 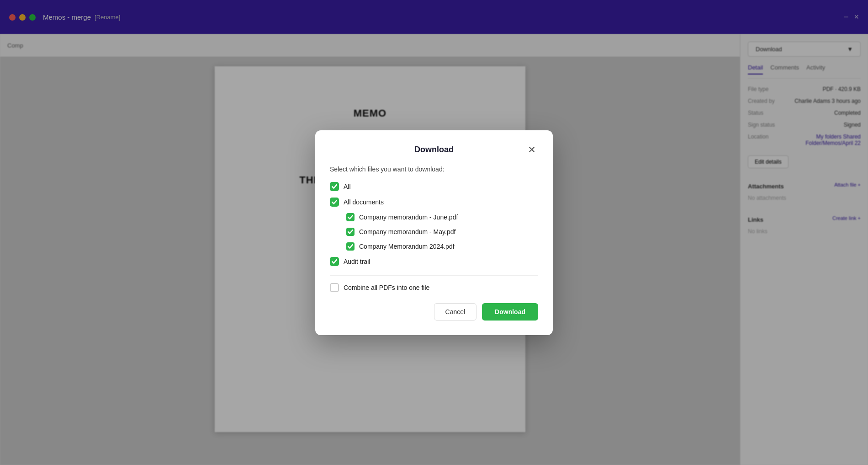 I want to click on checkbox-doc1-label: Company memorandum - June.pdf, so click(x=408, y=217).